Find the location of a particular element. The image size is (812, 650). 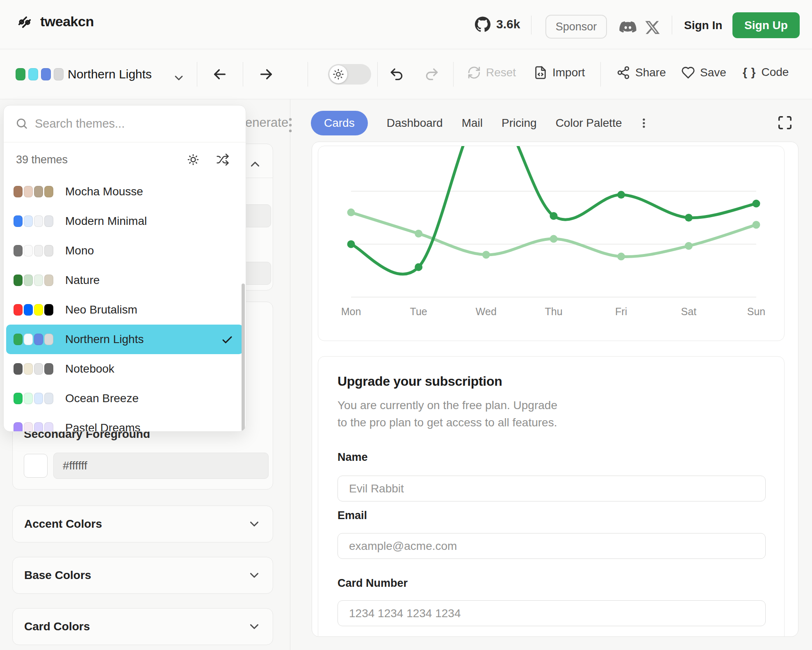

chevron-up-icon is located at coordinates (255, 164).